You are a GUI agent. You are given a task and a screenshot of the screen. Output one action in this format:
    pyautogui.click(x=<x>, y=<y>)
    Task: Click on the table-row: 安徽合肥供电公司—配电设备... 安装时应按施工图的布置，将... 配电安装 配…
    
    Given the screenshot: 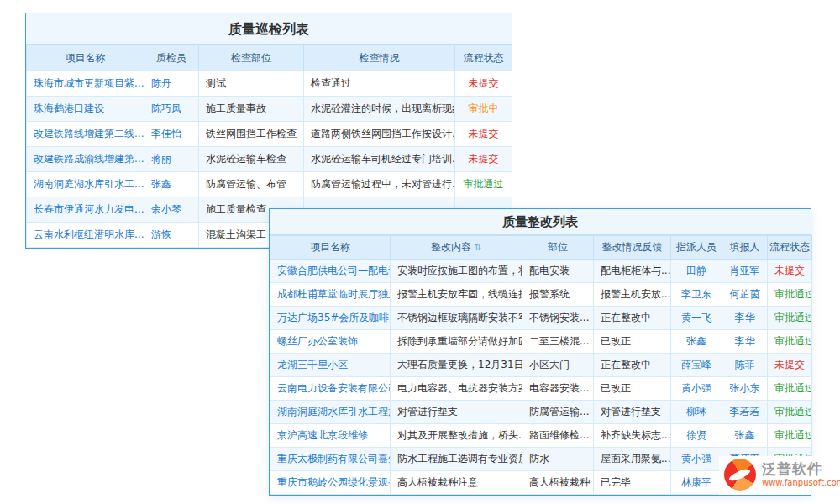 What is the action you would take?
    pyautogui.click(x=541, y=271)
    